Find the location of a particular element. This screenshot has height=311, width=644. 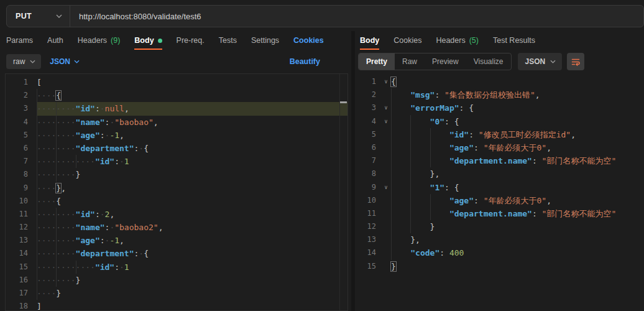

response-language-selector: JSON is located at coordinates (540, 62).